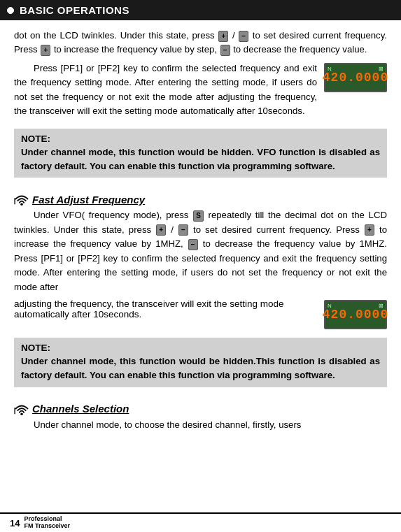 This screenshot has width=401, height=532. Describe the element at coordinates (200, 199) in the screenshot. I see `fast-adjust-heading: Fast Adjust Frequency` at that location.